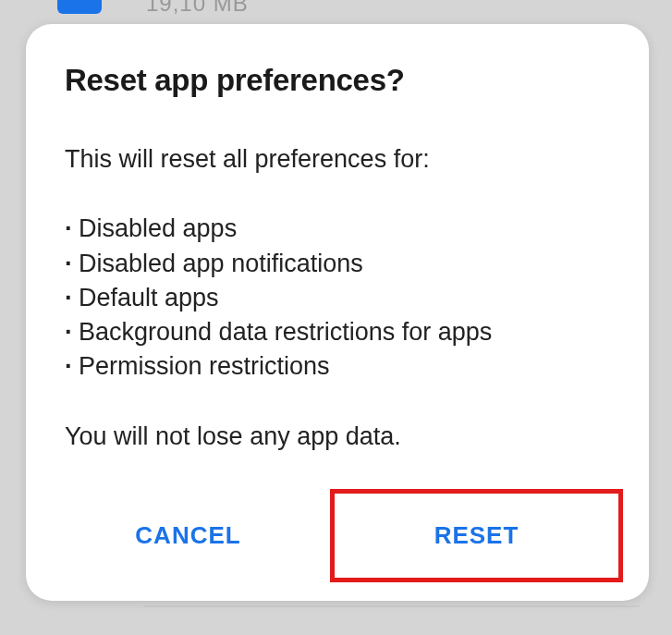  I want to click on background-size-text: 19,10 MB, so click(198, 8).